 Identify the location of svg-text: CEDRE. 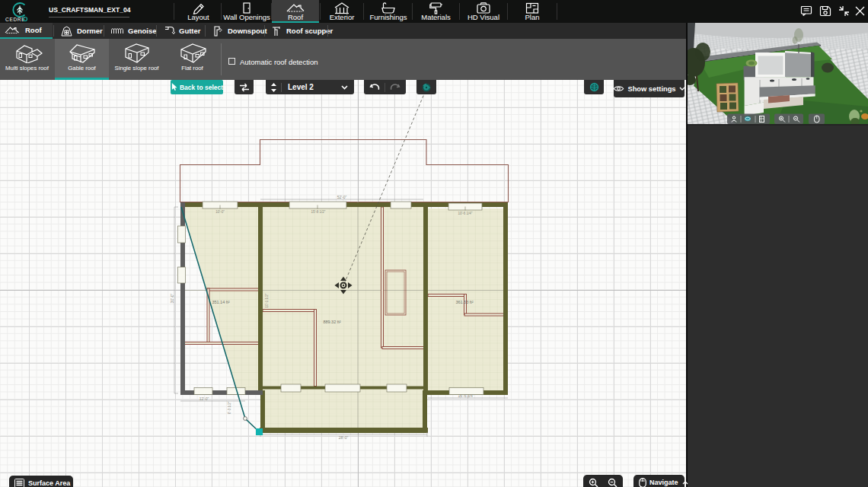
(15, 20).